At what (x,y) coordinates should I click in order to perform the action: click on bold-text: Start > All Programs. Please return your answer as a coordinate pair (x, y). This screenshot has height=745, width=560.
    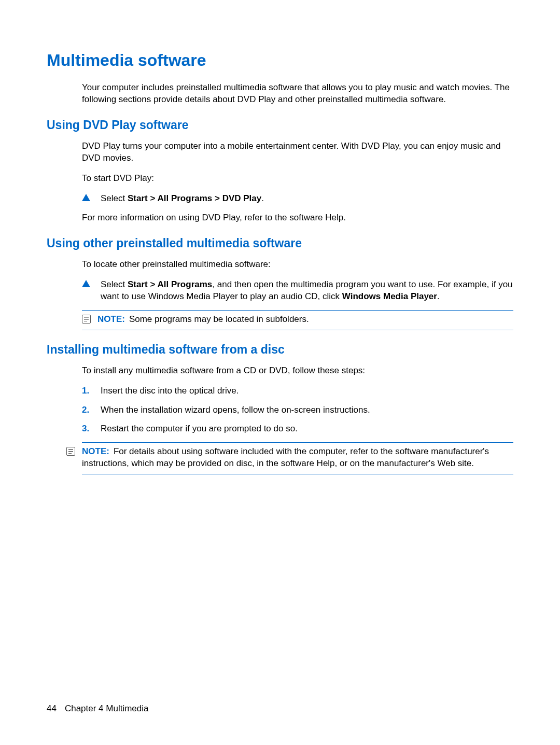
    Looking at the image, I should click on (170, 284).